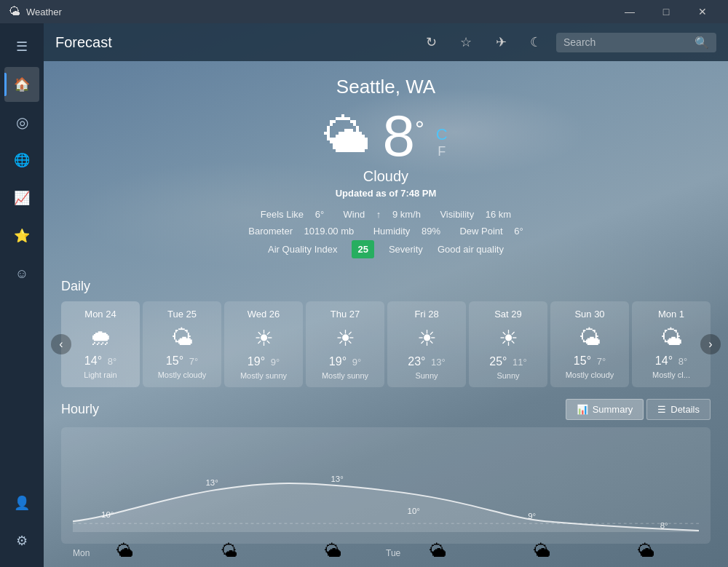 This screenshot has height=567, width=728. I want to click on feels-like-value: 6°, so click(320, 214).